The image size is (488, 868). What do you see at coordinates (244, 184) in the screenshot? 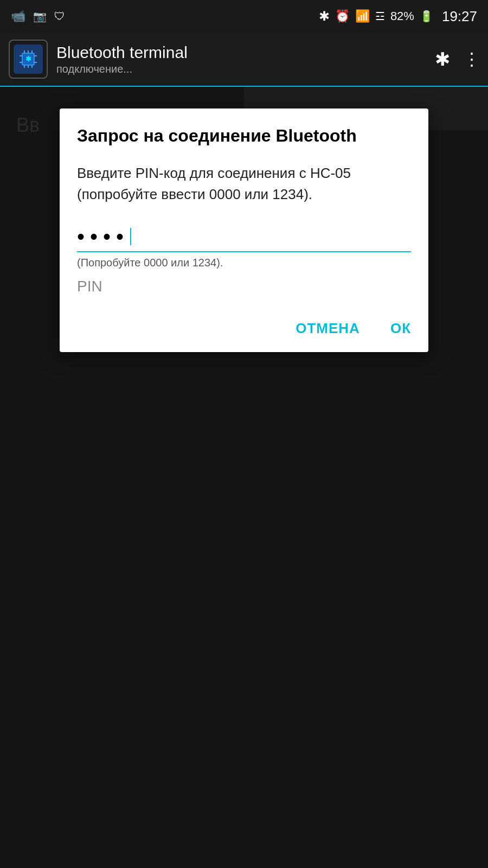
I see `dialog-message: Введите PIN-код для соединения с HC-05 (…` at bounding box center [244, 184].